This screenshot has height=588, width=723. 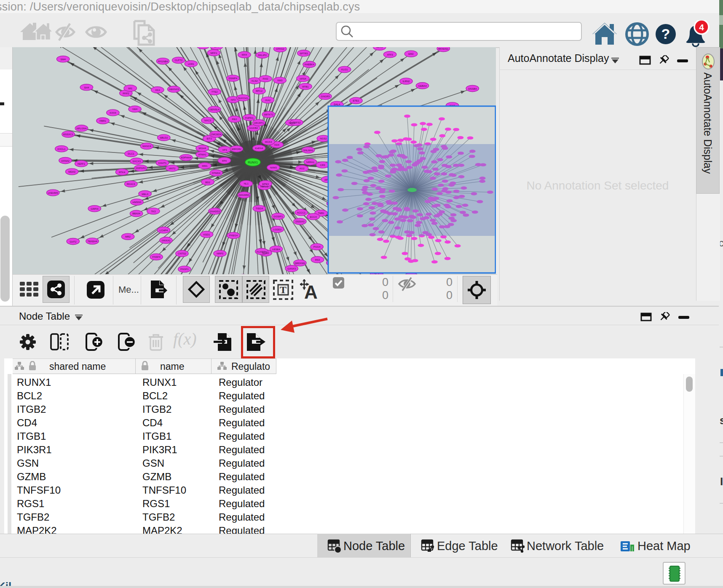 I want to click on svg-text: NRFA1, so click(x=311, y=162).